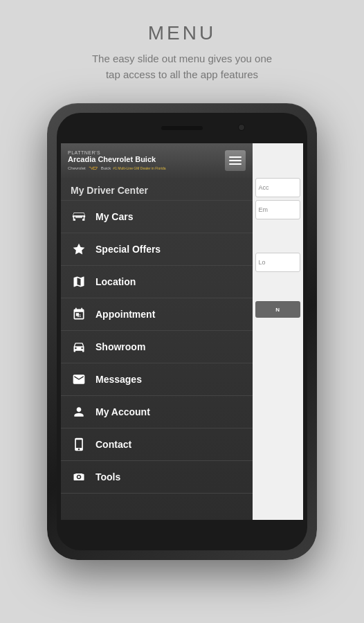  What do you see at coordinates (128, 249) in the screenshot?
I see `special-offers-label: Special Offers` at bounding box center [128, 249].